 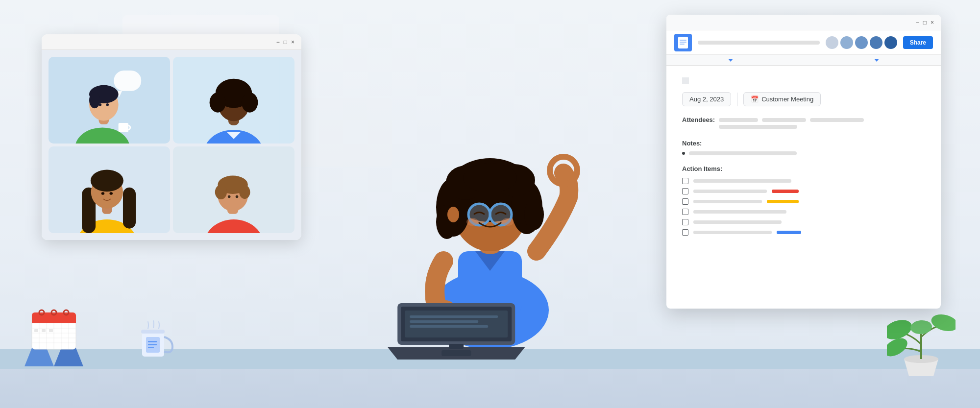 What do you see at coordinates (804, 122) in the screenshot?
I see `attendees-section: Attendees:` at bounding box center [804, 122].